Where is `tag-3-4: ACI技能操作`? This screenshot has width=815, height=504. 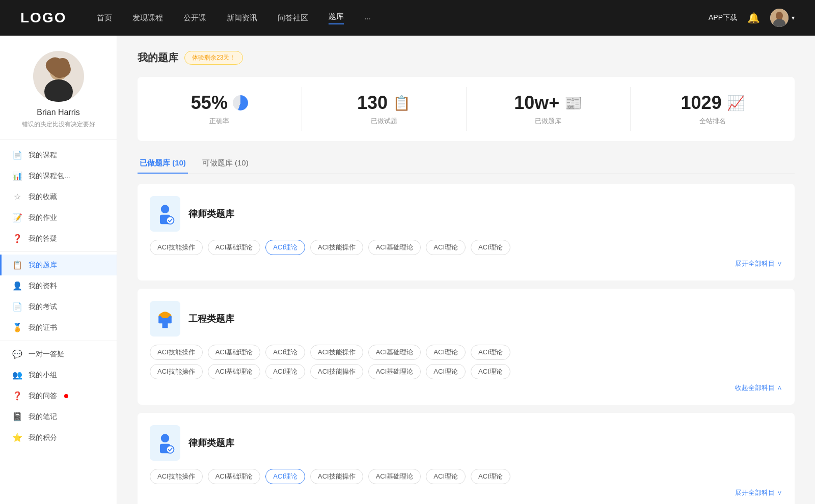
tag-3-4: ACI技能操作 is located at coordinates (337, 477).